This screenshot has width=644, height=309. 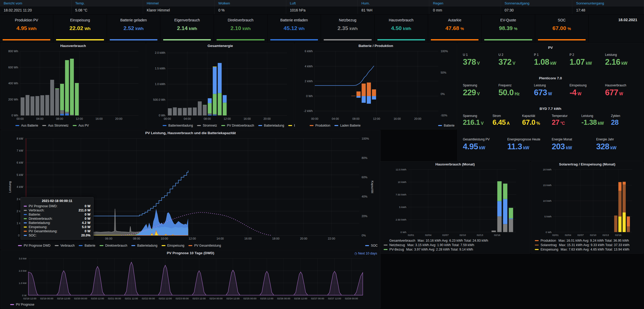 What do you see at coordinates (550, 78) in the screenshot?
I see `group-title-plenticore-7-0: Plenticore 7.0` at bounding box center [550, 78].